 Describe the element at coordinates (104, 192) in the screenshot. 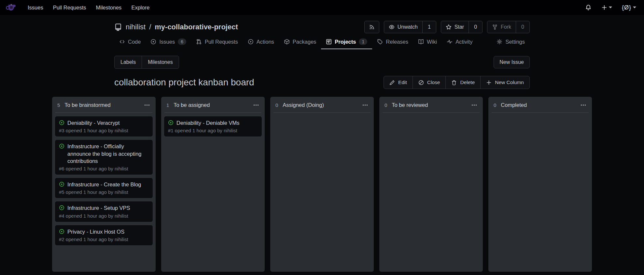

I see `column-cards: Deniability - Veracrypt #3 opened 1 hour…` at that location.